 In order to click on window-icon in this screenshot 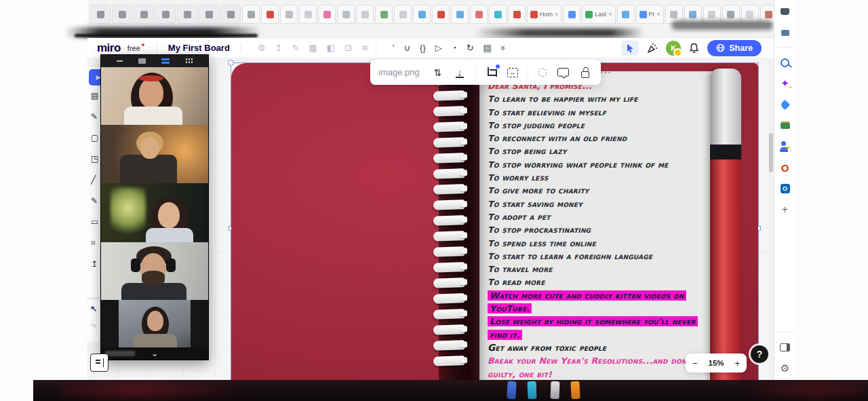, I will do `click(142, 61)`.